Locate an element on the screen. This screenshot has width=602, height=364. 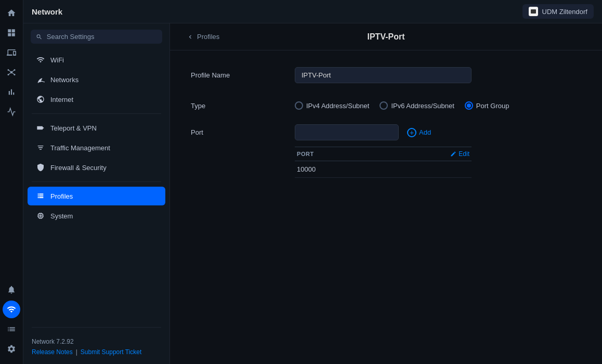
radio-label-ipv6: IPv6 Address/Subnet is located at coordinates (422, 106).